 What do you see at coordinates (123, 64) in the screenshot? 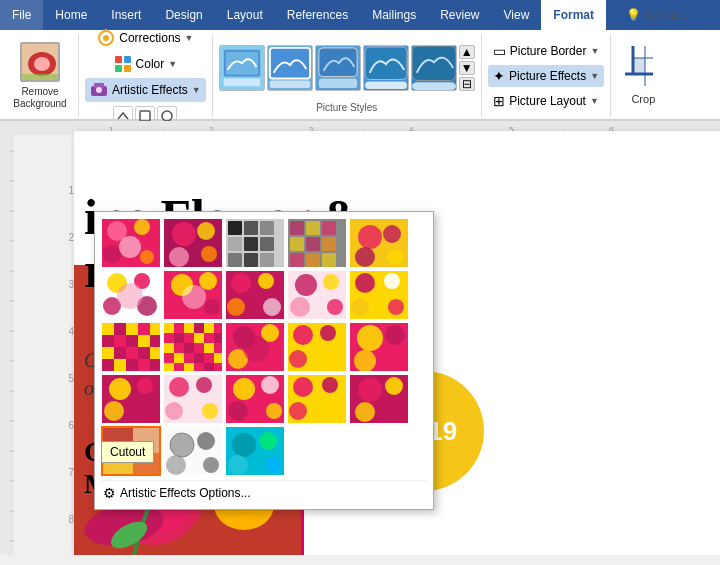
I see `color-icon` at bounding box center [123, 64].